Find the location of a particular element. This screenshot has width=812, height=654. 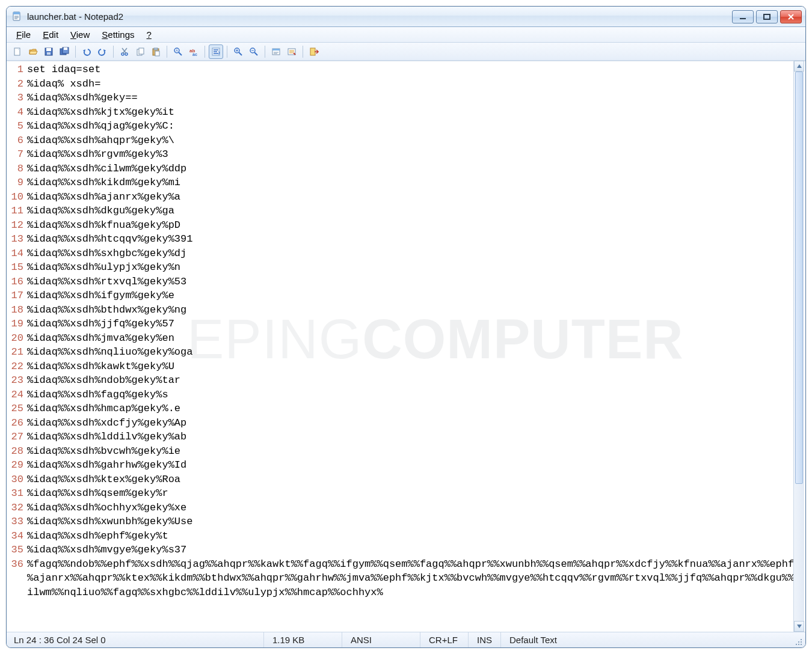

code-line: 6%idaq%%xsdh%ahqpr%geky%\ is located at coordinates (406, 141).